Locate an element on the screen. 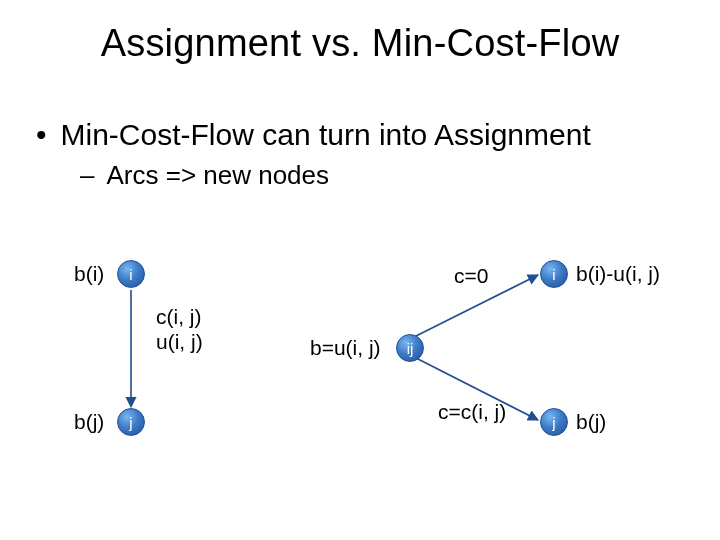  label-bj: b(j) is located at coordinates (89, 422).